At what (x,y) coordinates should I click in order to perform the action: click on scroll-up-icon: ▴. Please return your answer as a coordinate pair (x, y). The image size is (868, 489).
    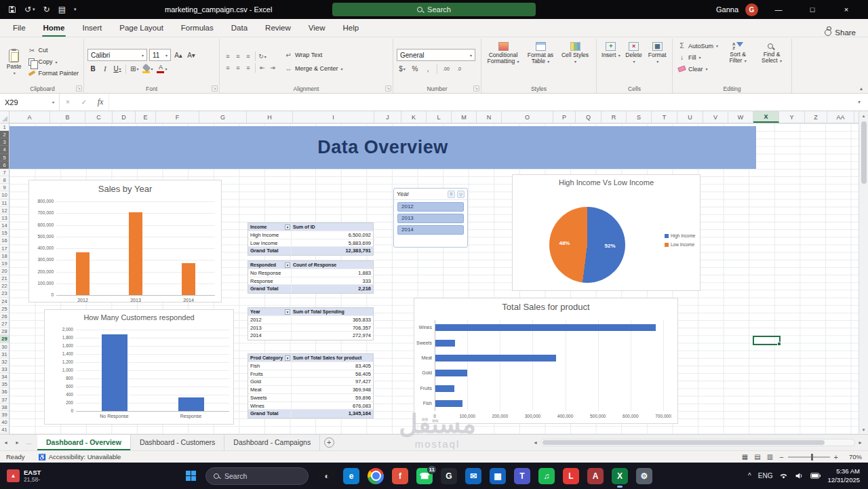
    Looking at the image, I should click on (864, 115).